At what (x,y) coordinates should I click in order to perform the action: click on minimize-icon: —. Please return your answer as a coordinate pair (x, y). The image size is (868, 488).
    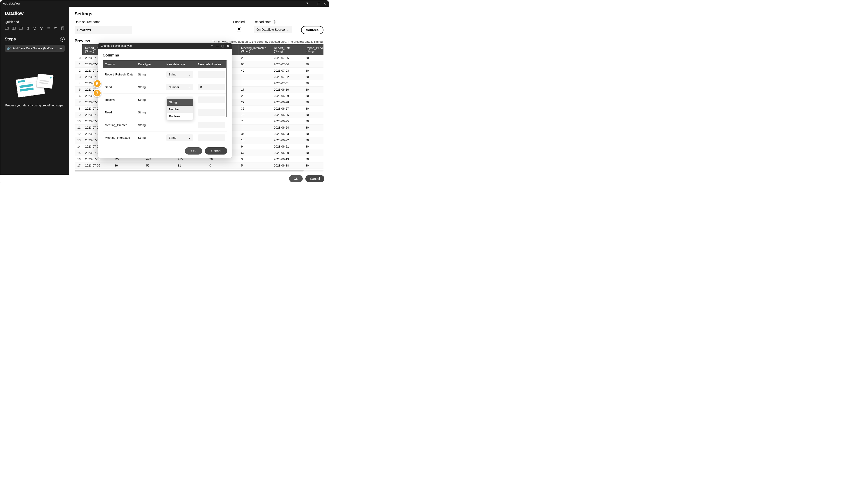
    Looking at the image, I should click on (313, 3).